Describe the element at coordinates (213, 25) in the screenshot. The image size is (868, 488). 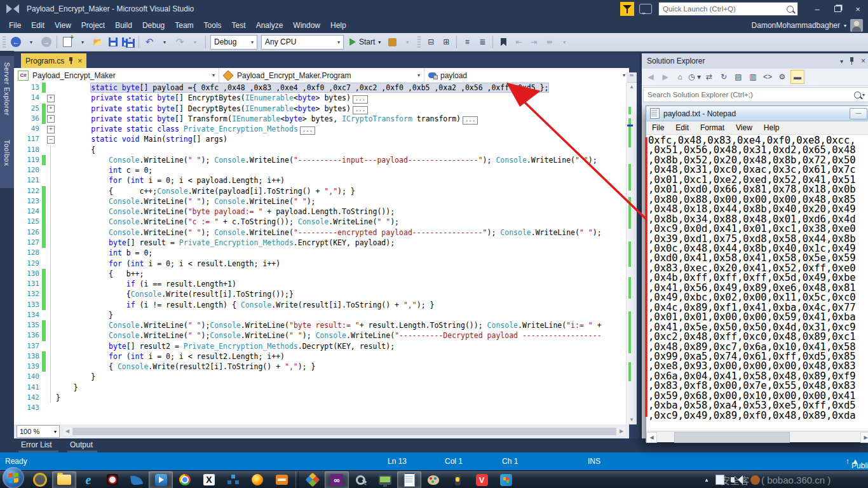
I see `menu-tools: Tools` at that location.